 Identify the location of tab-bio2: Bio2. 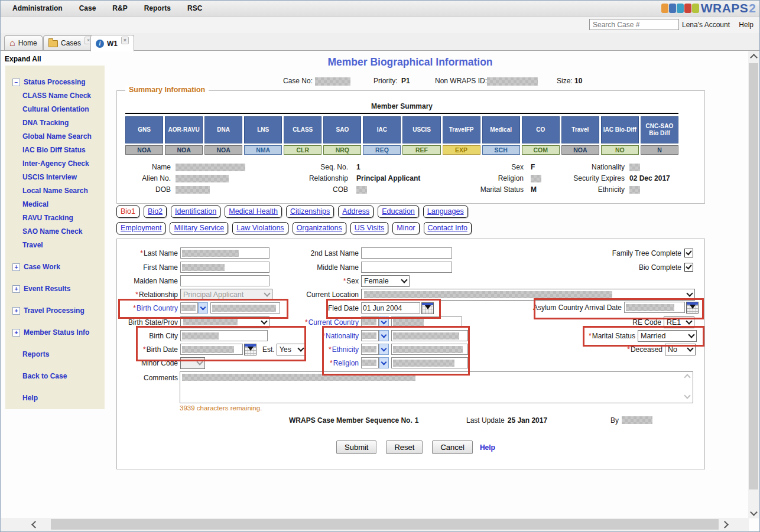
(155, 211).